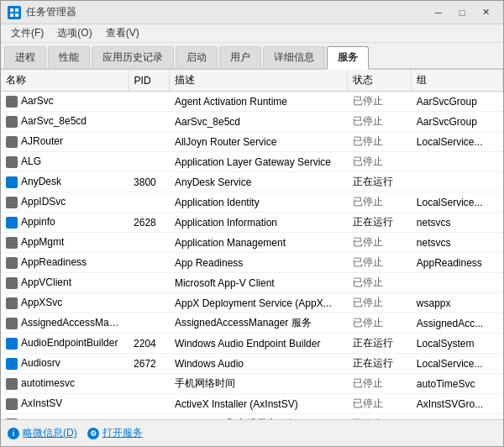 The height and width of the screenshot is (447, 504). Describe the element at coordinates (252, 202) in the screenshot. I see `table-row: AppIDSvcApplication Identity已停止LocalServ…` at that location.